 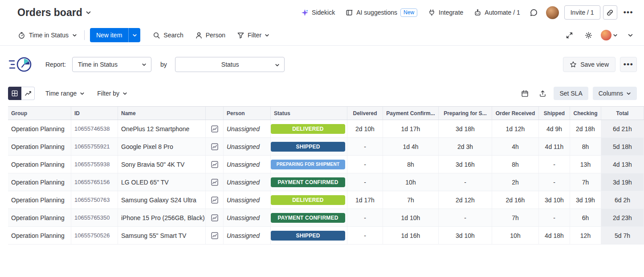 I want to click on ellipsis-icon: •••, so click(x=628, y=64).